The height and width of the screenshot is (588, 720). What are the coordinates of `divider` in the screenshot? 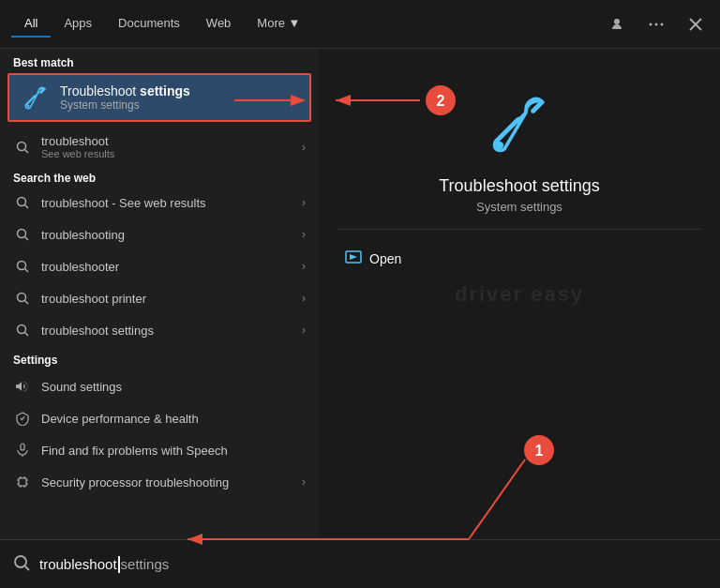 It's located at (519, 229).